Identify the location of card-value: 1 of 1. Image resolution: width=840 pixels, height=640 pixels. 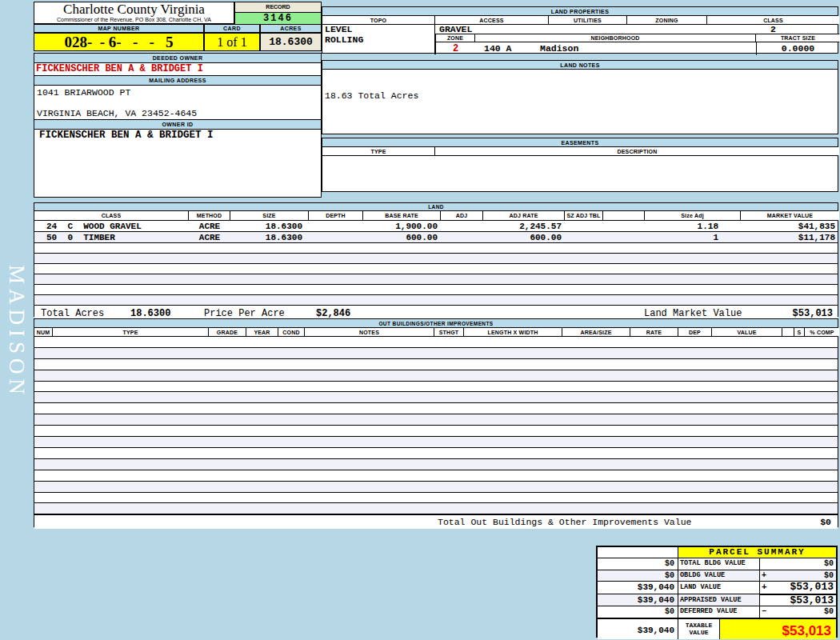
(232, 42).